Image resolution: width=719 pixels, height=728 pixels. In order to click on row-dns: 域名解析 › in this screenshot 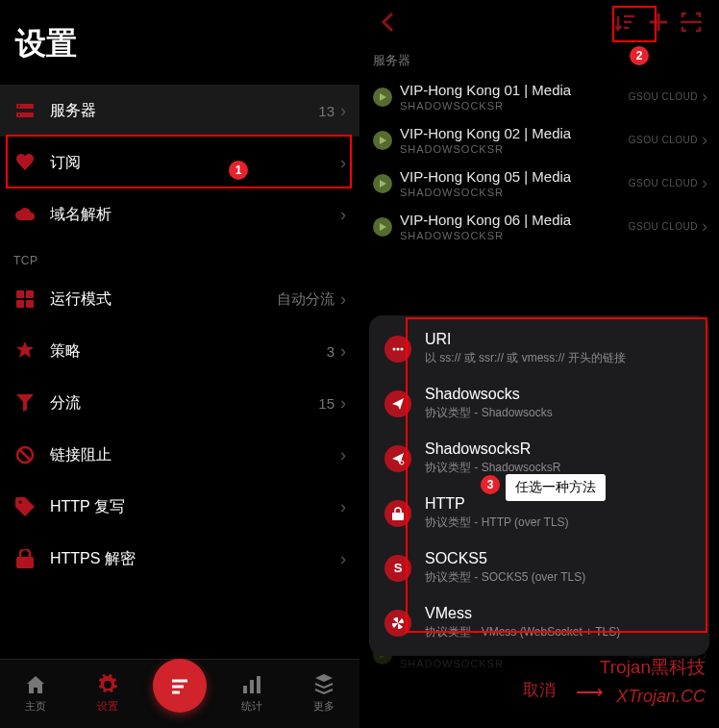, I will do `click(180, 214)`.